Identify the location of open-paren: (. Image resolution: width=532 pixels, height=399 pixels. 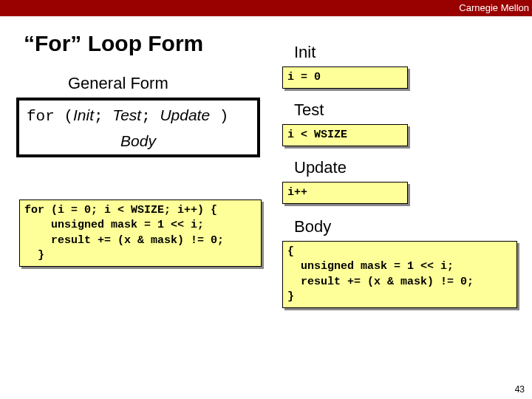
(64, 117).